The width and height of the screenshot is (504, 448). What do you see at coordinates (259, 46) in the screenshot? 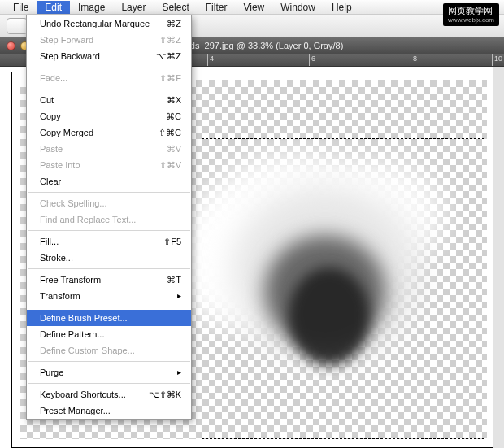
I see `document-title: clouds_297.jpg @ 33.3% (Layer 0, Gray/8)` at bounding box center [259, 46].